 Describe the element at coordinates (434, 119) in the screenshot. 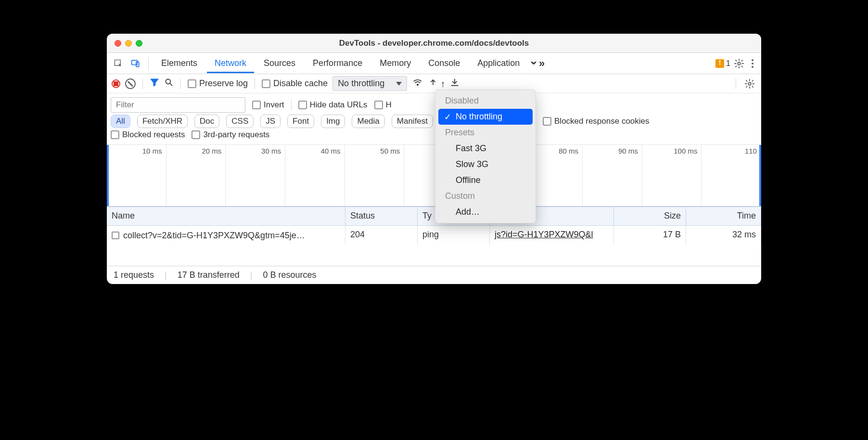

I see `filterbar: Invert Hide data URLs H All Fetch/XHR Do…` at that location.